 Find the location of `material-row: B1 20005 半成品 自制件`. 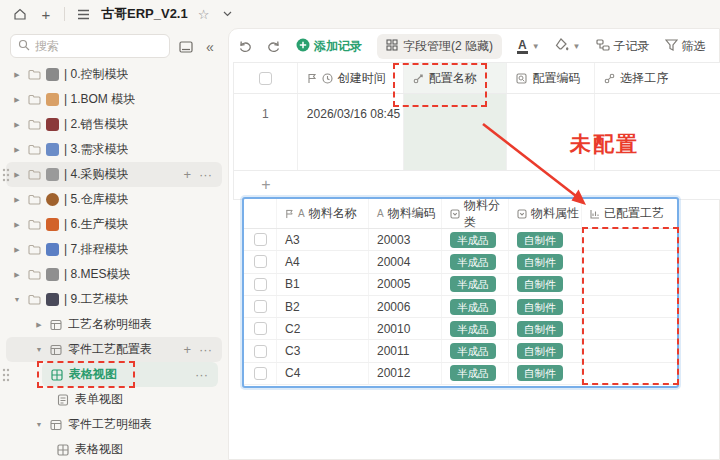

material-row: B1 20005 半成品 自制件 is located at coordinates (460, 285).